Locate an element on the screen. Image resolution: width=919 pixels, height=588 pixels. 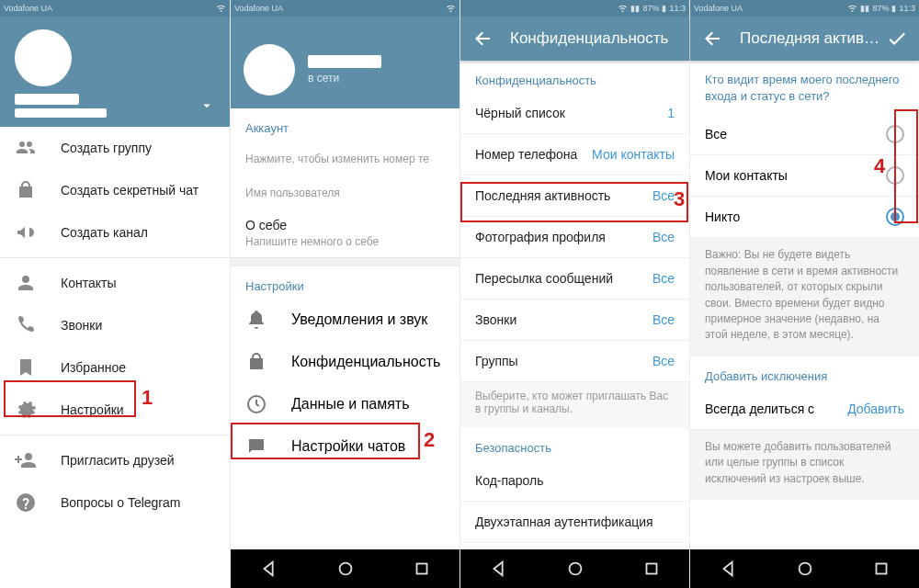
row-passcode: Код-пароль is located at coordinates (575, 481).